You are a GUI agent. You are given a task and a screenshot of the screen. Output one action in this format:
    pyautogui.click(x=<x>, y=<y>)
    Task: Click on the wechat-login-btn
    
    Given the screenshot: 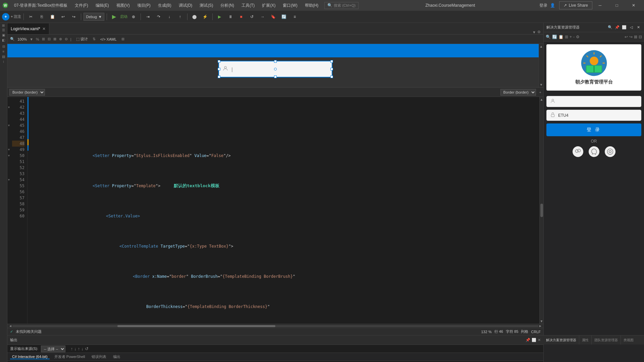 What is the action you would take?
    pyautogui.click(x=578, y=152)
    